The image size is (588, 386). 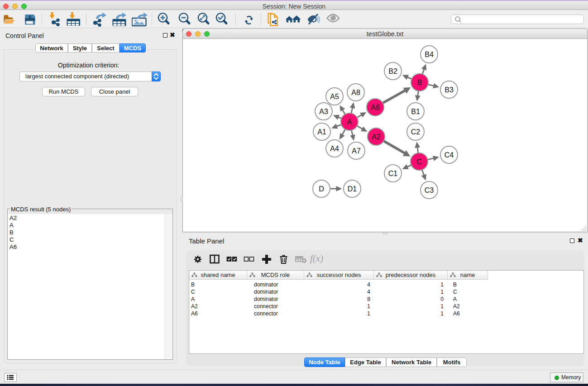 What do you see at coordinates (335, 97) in the screenshot?
I see `svg-text: A5` at bounding box center [335, 97].